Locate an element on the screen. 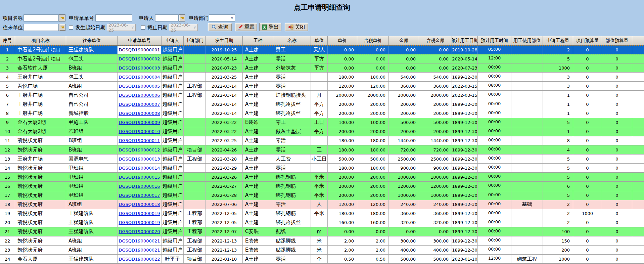 This screenshot has height=264, width=644. counterparty-input is located at coordinates (41, 28).